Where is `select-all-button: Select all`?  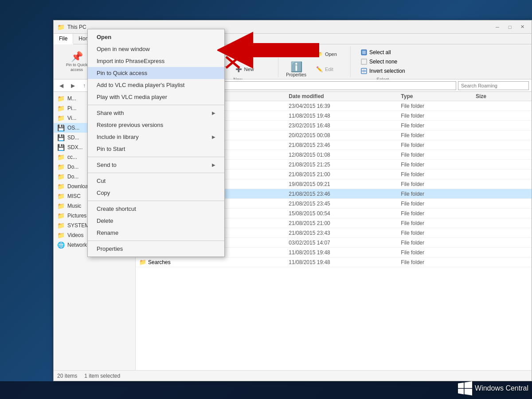
select-all-button: Select all is located at coordinates (383, 52).